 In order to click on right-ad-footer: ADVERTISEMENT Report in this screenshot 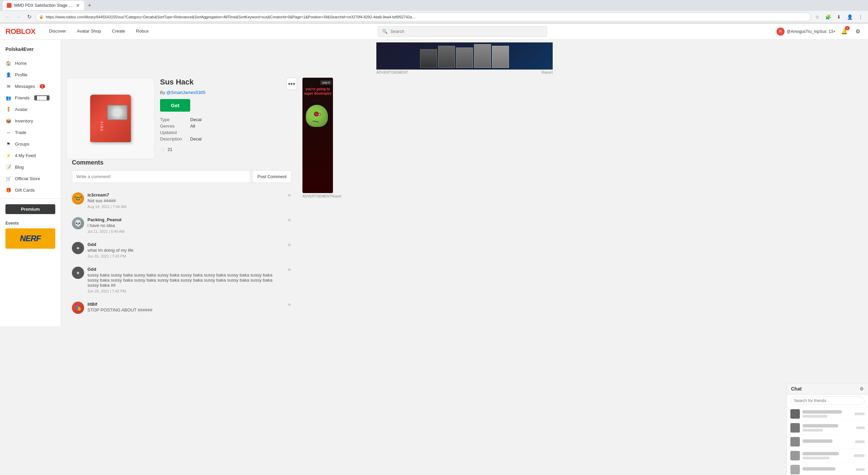, I will do `click(318, 196)`.